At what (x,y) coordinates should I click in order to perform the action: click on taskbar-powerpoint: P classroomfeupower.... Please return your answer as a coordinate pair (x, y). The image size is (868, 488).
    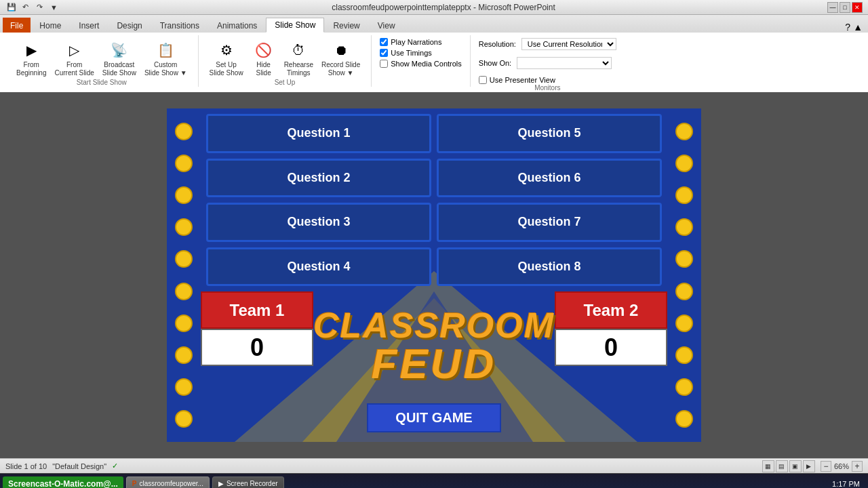
    Looking at the image, I should click on (168, 483).